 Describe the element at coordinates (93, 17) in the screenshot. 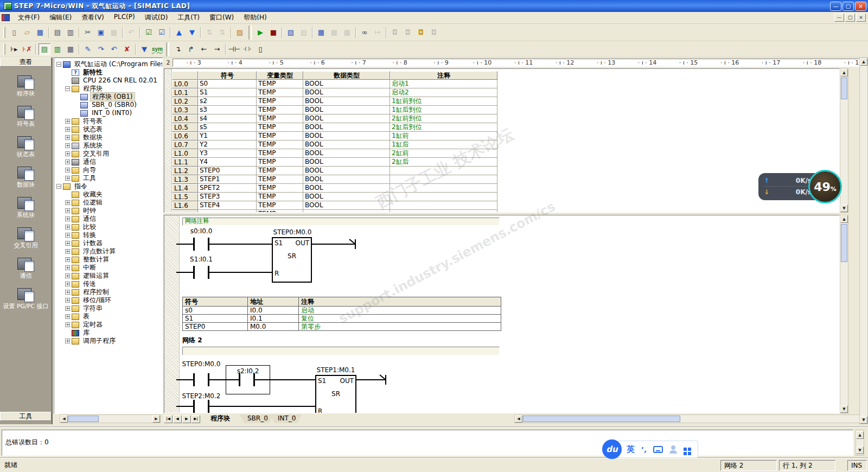

I see `menu-item-2: 查看(V)` at that location.